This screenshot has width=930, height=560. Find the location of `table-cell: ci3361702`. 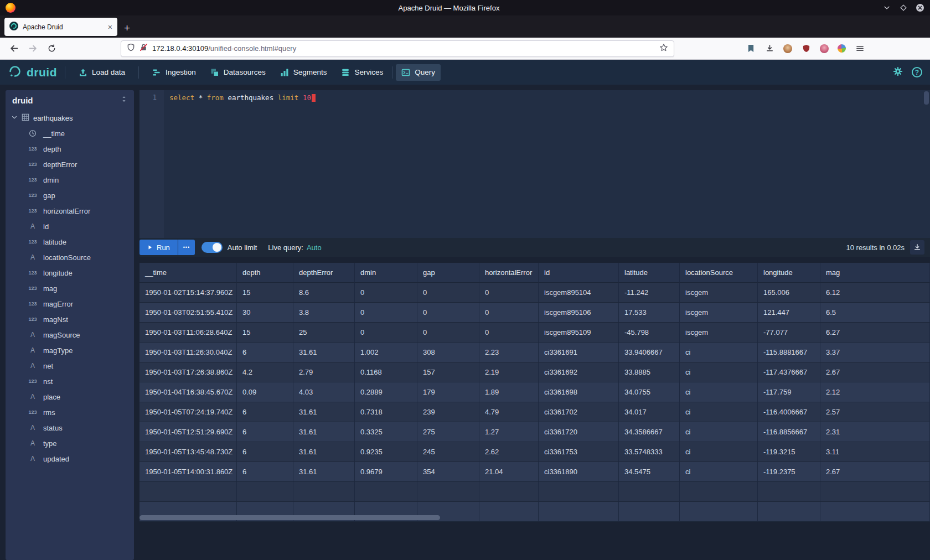

table-cell: ci3361702 is located at coordinates (579, 412).